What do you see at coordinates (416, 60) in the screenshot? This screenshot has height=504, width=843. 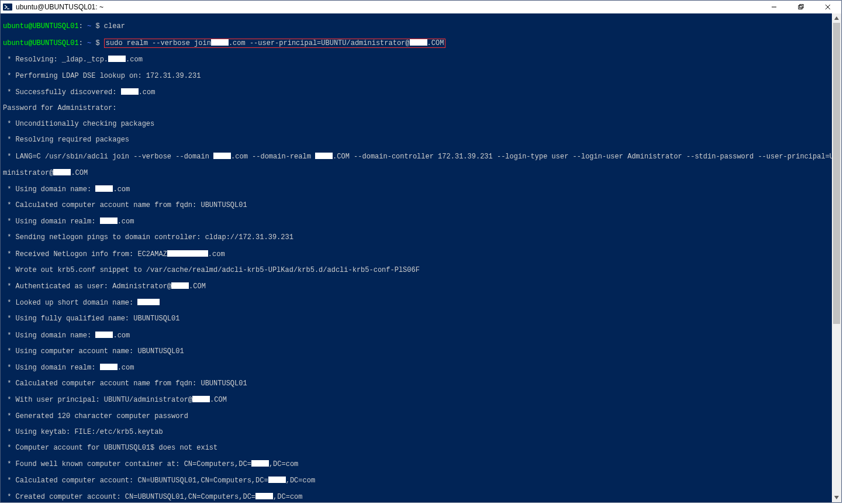 I see `output-line: * Resolving: _ldap._tcp..com` at bounding box center [416, 60].